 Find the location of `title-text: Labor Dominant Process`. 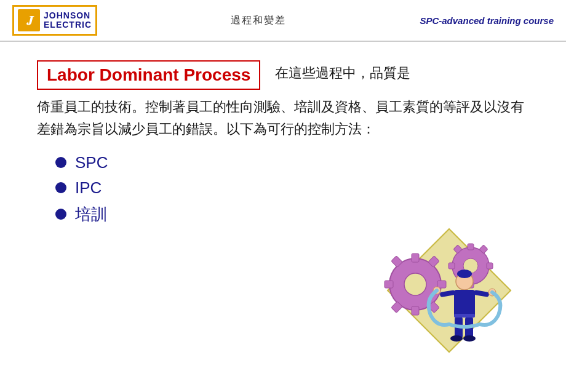

title-text: Labor Dominant Process is located at coordinates (149, 75).